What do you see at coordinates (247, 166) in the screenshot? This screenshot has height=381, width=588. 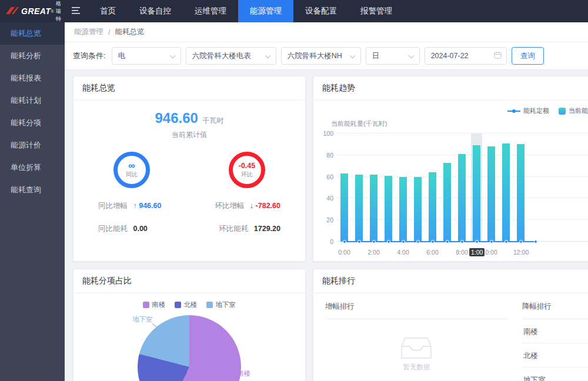 I see `mom-ring-value: -0.45` at bounding box center [247, 166].